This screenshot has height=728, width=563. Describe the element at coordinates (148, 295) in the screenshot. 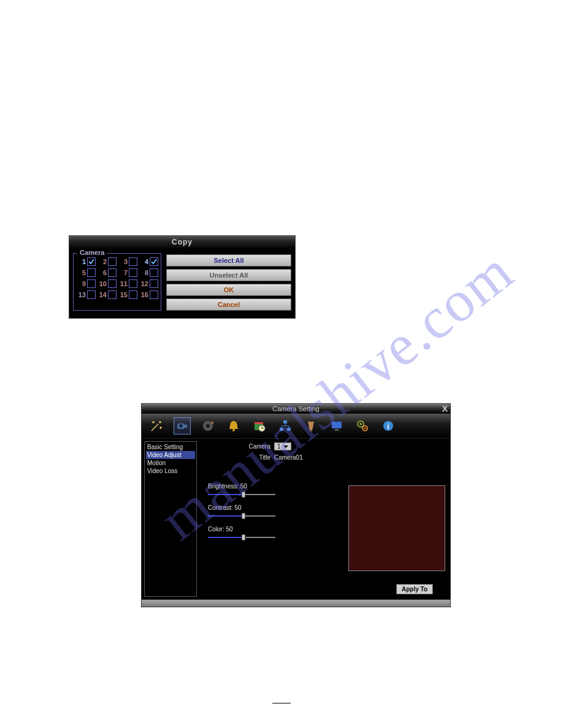

I see `camera-cell-16: 16` at that location.